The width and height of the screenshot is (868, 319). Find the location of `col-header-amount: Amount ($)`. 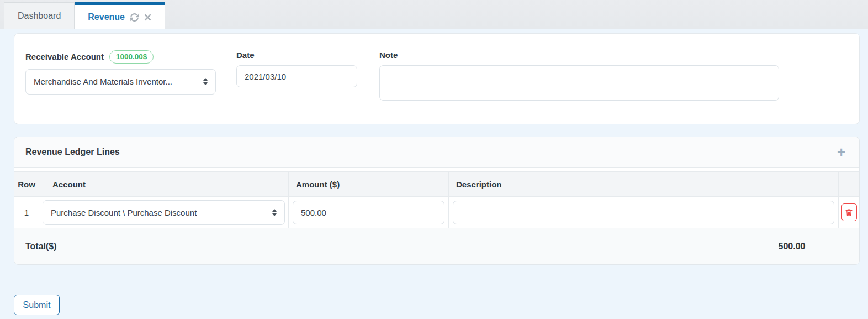

col-header-amount: Amount ($) is located at coordinates (369, 184).